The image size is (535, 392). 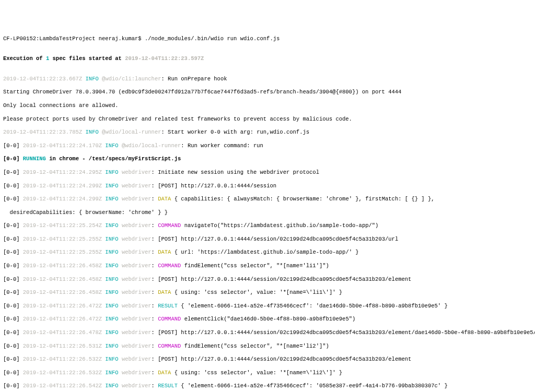 I want to click on log-line: [0-0] 2019-12-04T11:22:24.295Z INFO webd…, so click(x=268, y=172).